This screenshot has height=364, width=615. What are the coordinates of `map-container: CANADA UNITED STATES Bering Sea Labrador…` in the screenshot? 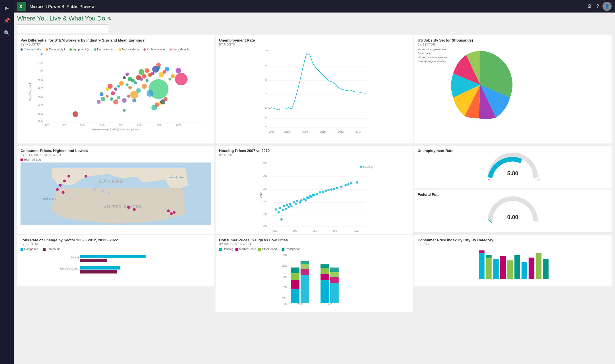 It's located at (116, 194).